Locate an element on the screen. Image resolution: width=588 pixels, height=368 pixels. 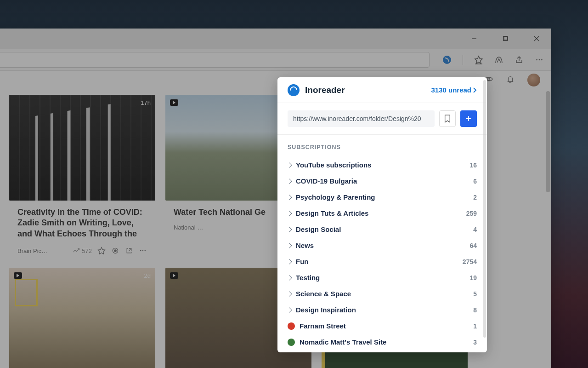
feed-favicon is located at coordinates (291, 342).